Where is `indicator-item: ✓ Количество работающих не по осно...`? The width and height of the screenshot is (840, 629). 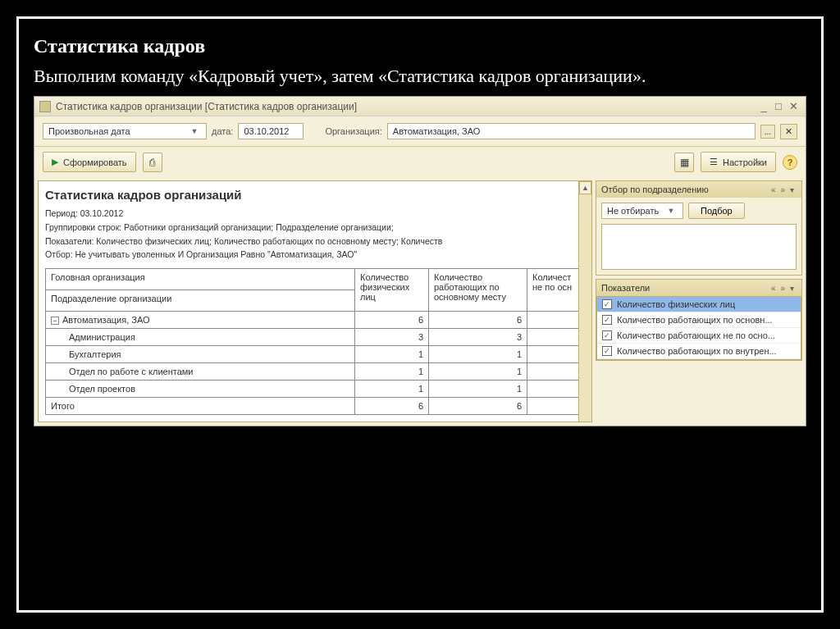 indicator-item: ✓ Количество работающих не по осно... is located at coordinates (699, 336).